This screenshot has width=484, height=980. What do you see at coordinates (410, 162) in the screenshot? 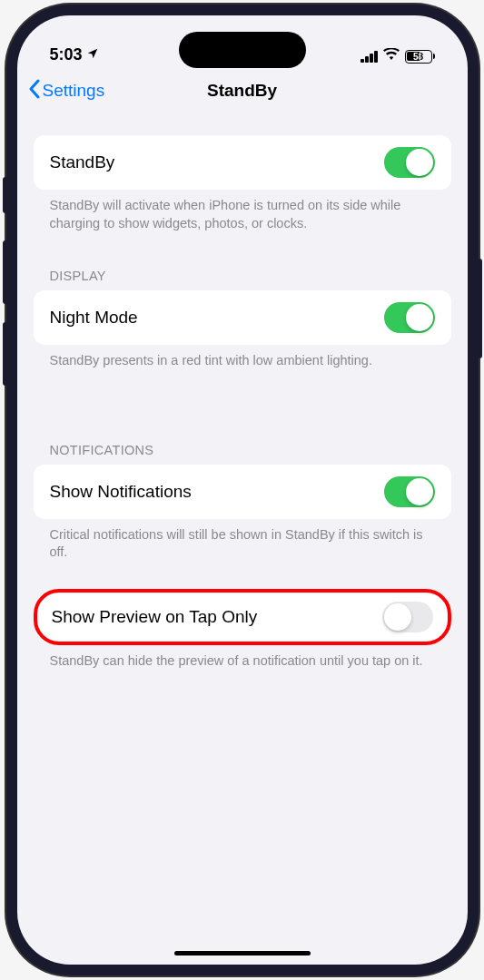
I see `standby-toggle` at bounding box center [410, 162].